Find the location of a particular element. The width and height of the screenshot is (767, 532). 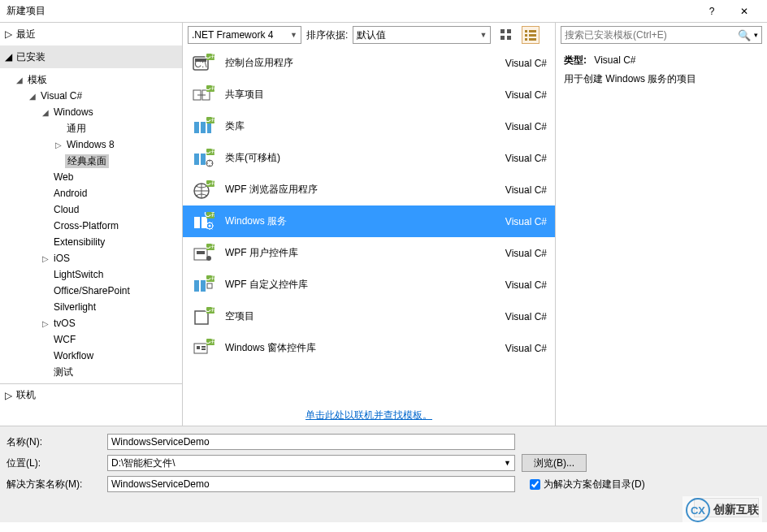

search-wrap: 🔍 ▾ is located at coordinates (661, 35).